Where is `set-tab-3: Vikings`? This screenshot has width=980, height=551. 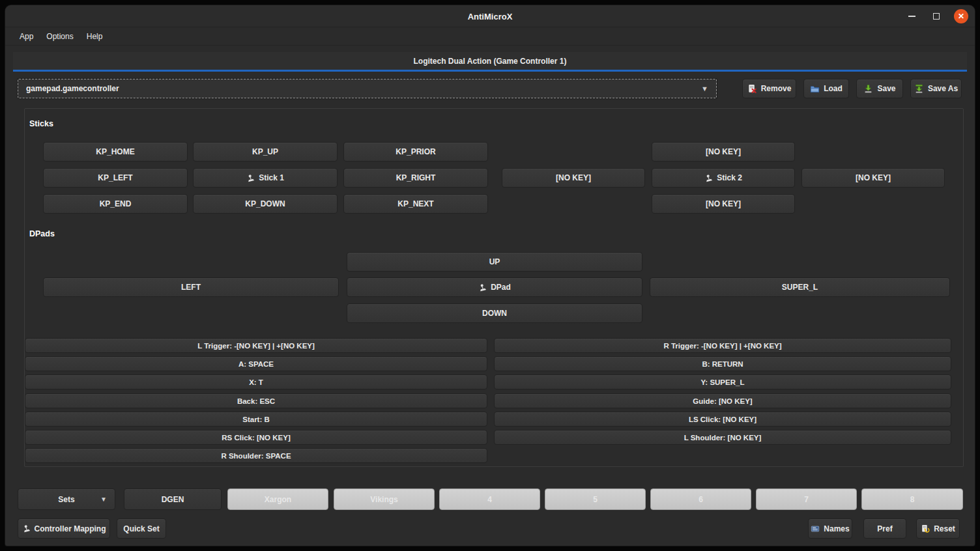 set-tab-3: Vikings is located at coordinates (384, 499).